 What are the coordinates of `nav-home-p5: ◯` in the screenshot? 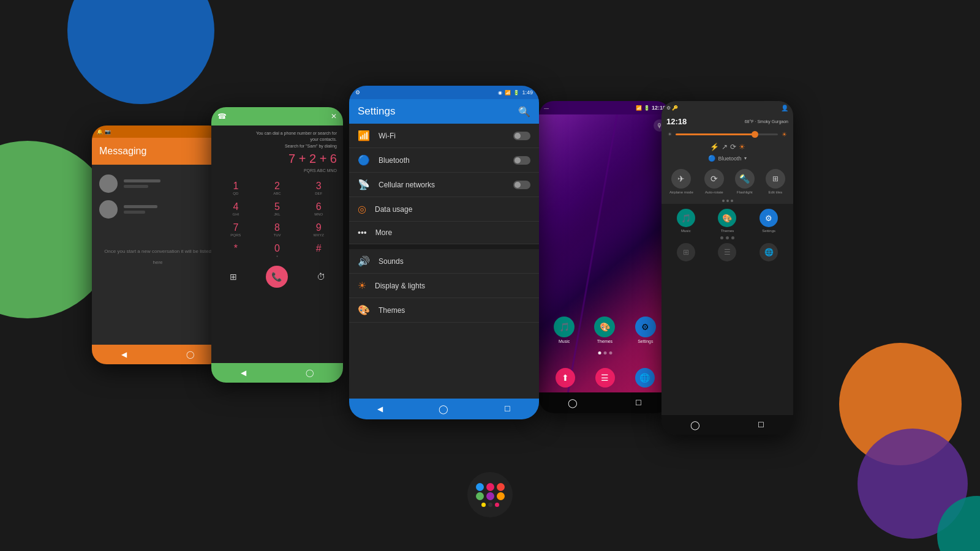 It's located at (695, 425).